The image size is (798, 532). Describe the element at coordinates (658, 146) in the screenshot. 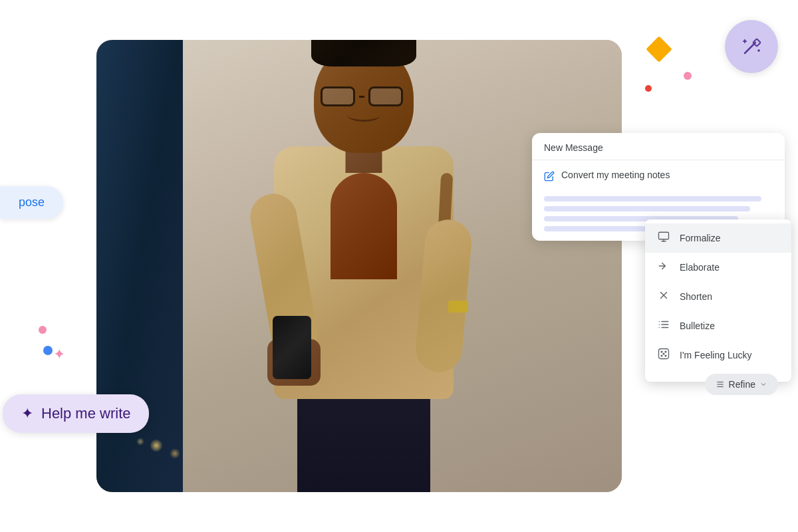

I see `new-message-title: New Message` at that location.